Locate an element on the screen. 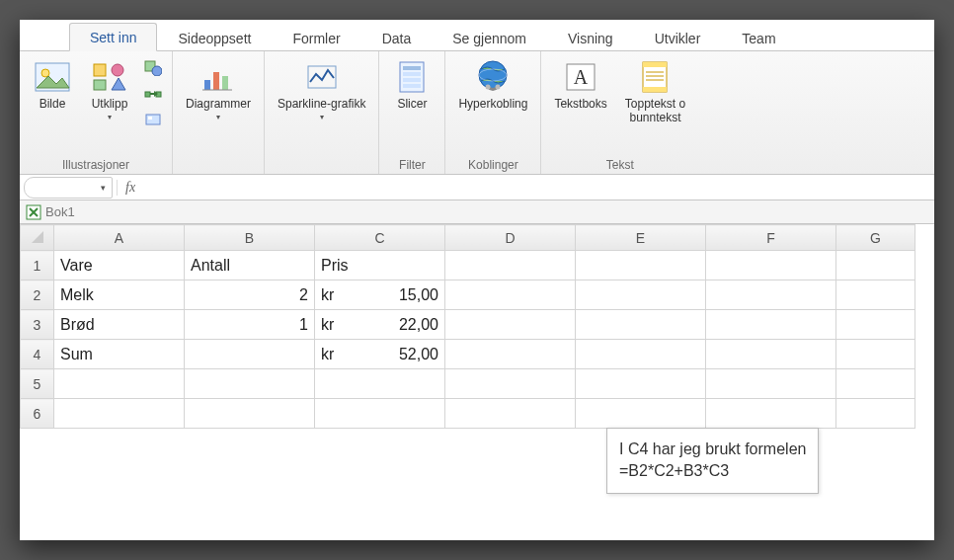  row-header: 2 is located at coordinates (38, 295).